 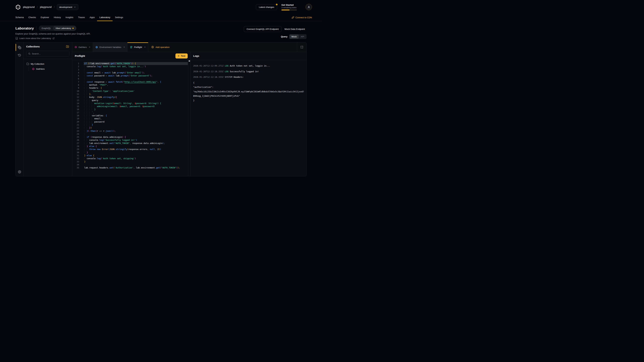 I want to click on code-line-25: 25 if (response.data.adminLogin) {, so click(x=131, y=137).